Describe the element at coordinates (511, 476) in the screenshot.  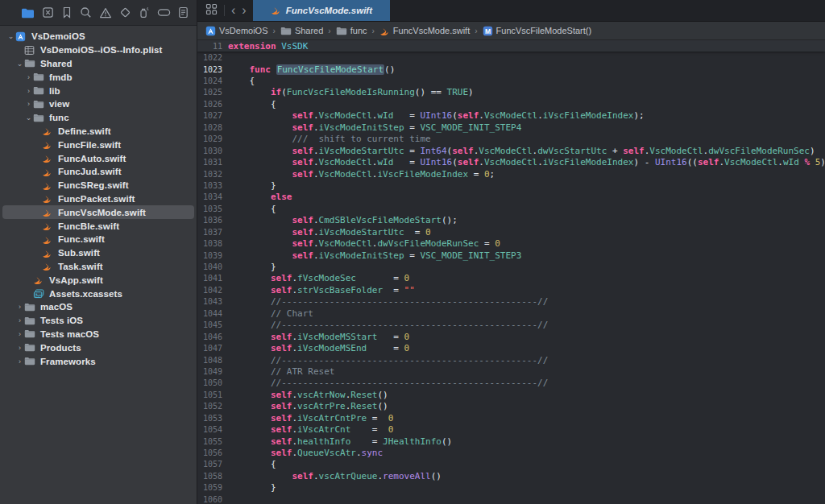
I see `code-line-1058: 1058 self.vscAtrQueue.removeAll()` at that location.